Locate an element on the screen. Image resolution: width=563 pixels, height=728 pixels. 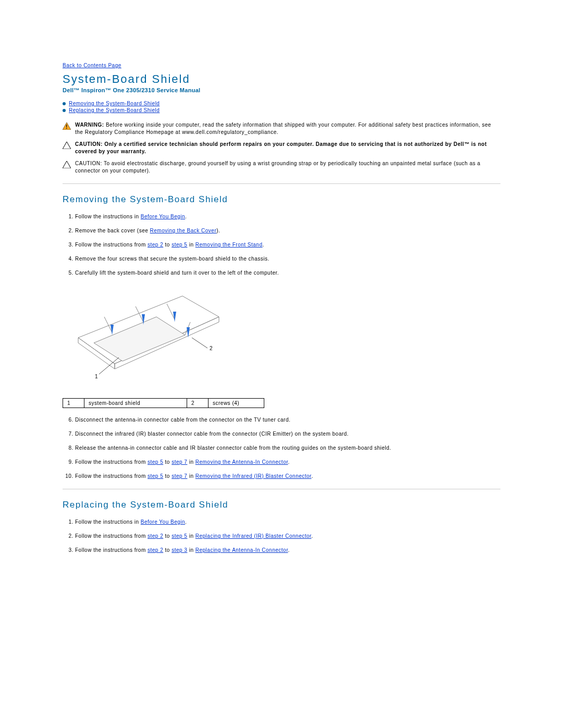
back-link-row: Back to Contents Page is located at coordinates (282, 66).